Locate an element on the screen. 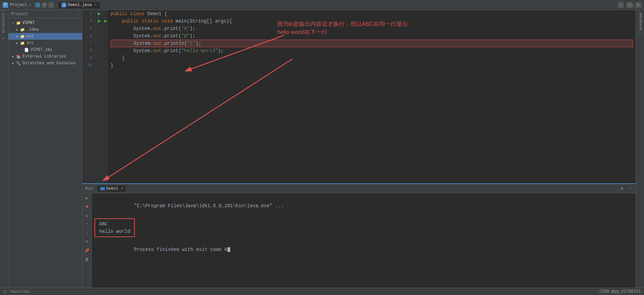 This screenshot has width=644, height=295. ln-5: 5 is located at coordinates (89, 29).